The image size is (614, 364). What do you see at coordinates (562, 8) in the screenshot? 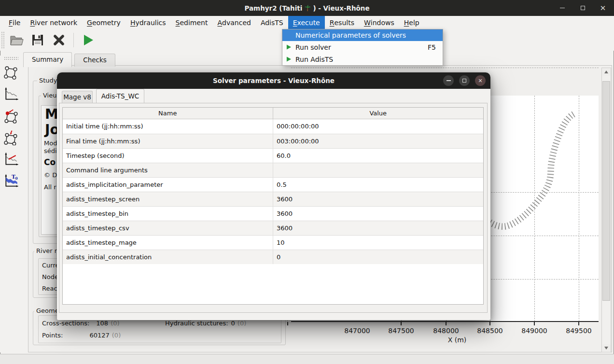
I see `minimize-icon` at bounding box center [562, 8].